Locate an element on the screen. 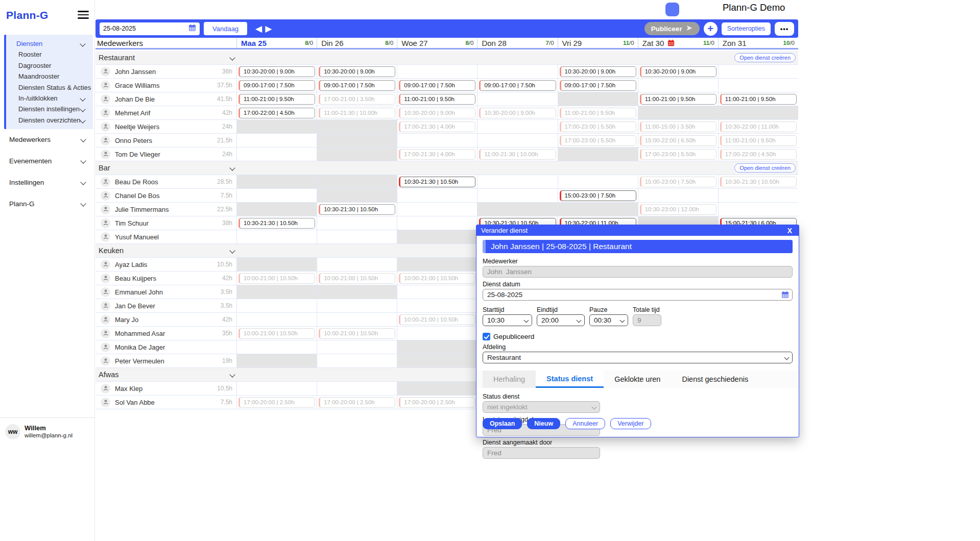  shift-chip: 10:30-22:00 | 11.00h is located at coordinates (758, 127).